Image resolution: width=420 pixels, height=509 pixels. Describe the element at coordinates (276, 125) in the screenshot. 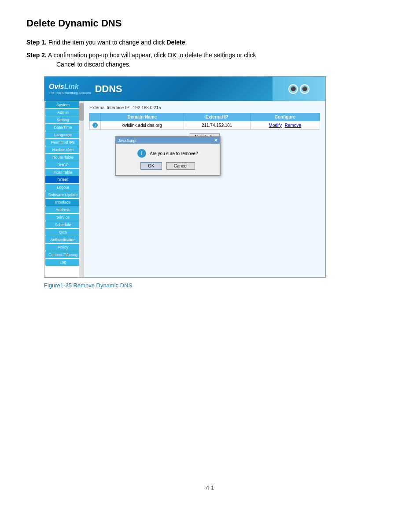

I see `modify-link: Modify` at that location.